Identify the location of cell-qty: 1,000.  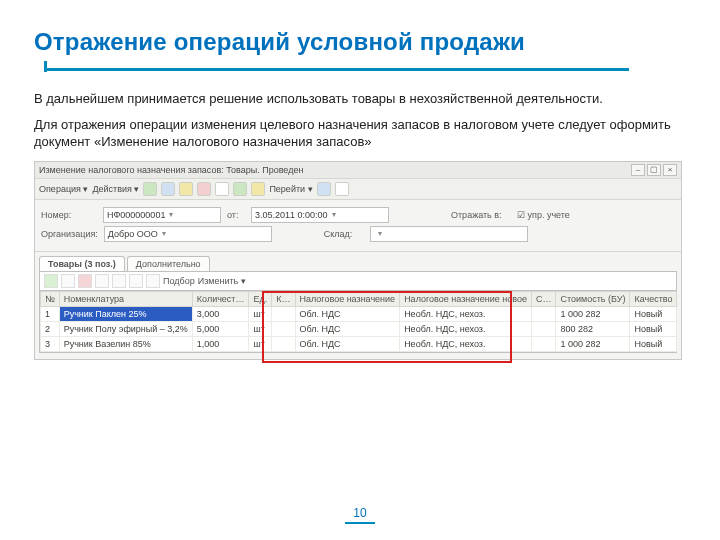
(220, 344).